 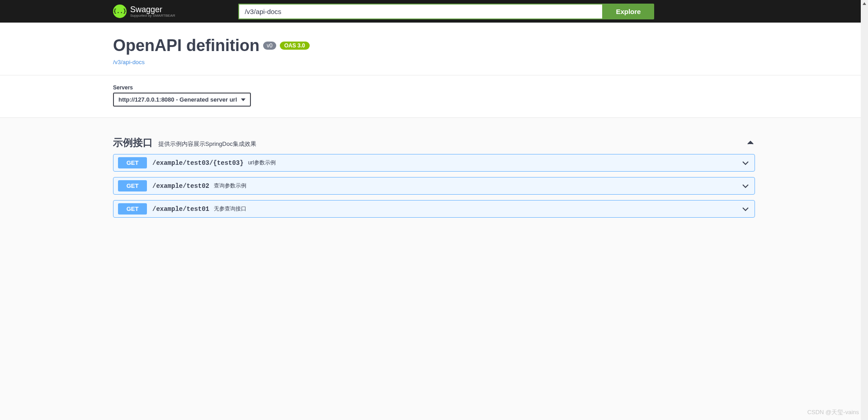 What do you see at coordinates (181, 186) in the screenshot?
I see `operation-path: /example/test02` at bounding box center [181, 186].